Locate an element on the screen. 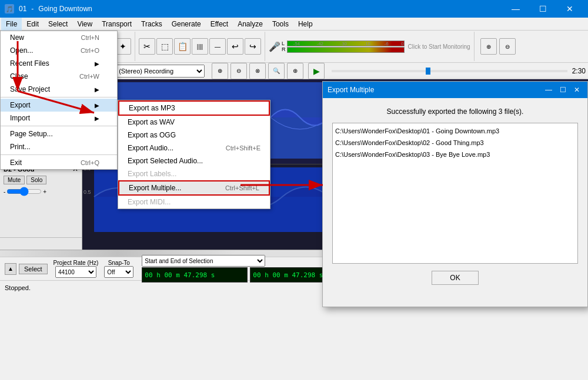 Image resolution: width=588 pixels, height=380 pixels. export-labels: Export Labels... is located at coordinates (194, 174).